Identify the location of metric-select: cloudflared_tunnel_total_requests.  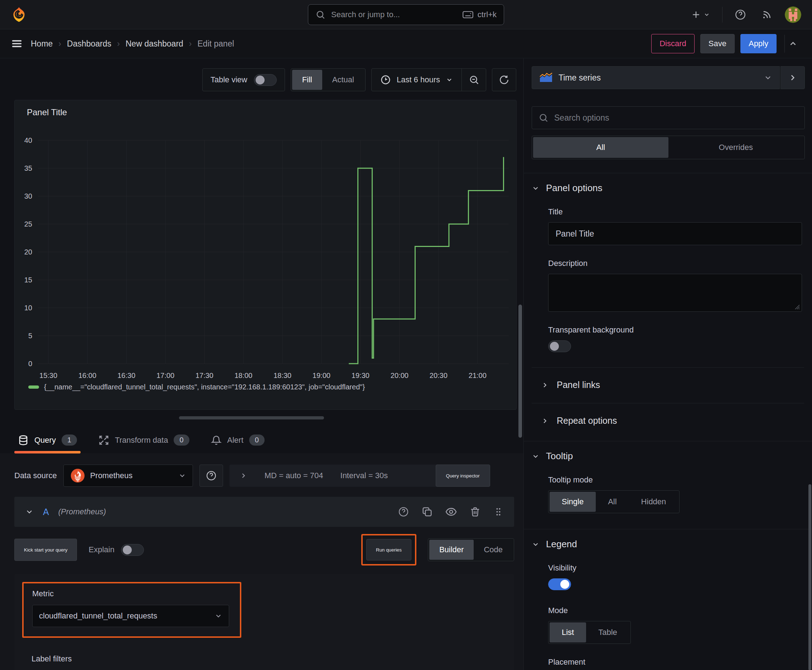
(131, 616).